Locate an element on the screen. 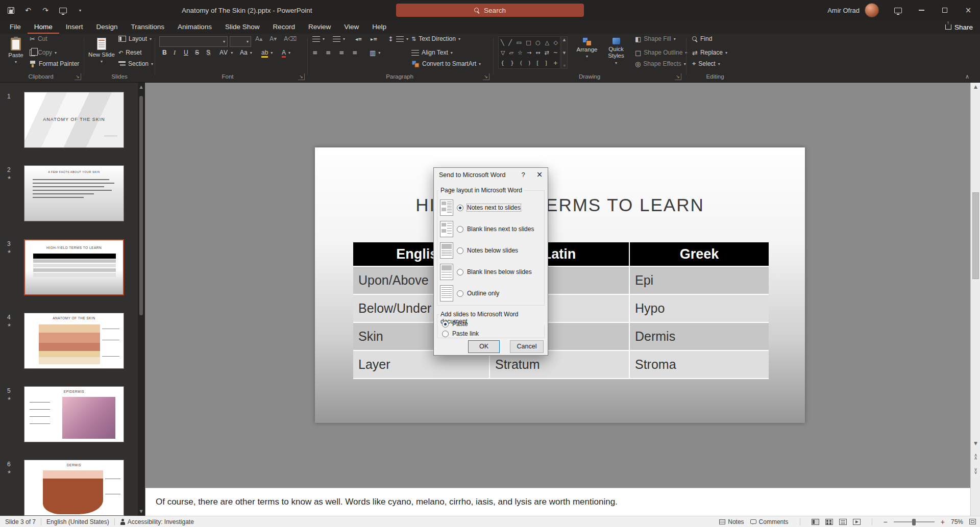 The width and height of the screenshot is (980, 527). select-button: ⌖ Select ▾ is located at coordinates (706, 64).